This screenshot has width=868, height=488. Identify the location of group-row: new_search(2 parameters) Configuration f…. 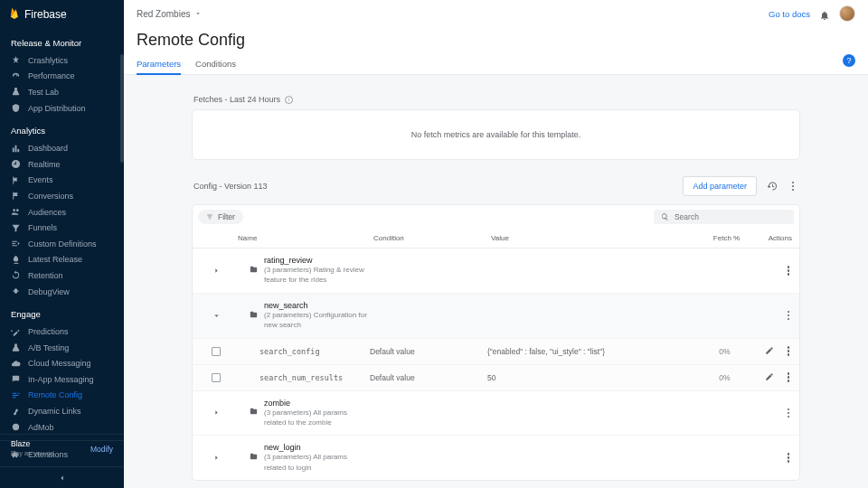
(495, 316).